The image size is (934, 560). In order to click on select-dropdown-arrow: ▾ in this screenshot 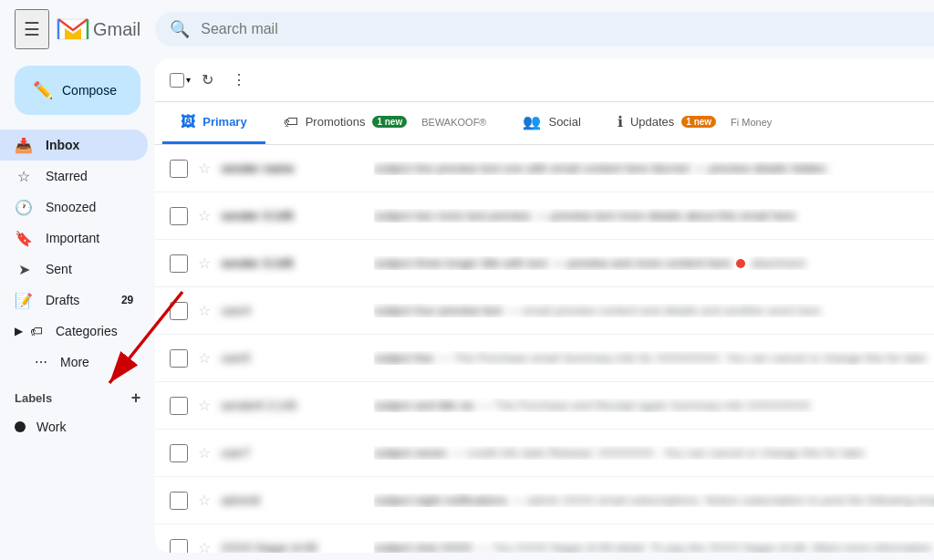, I will do `click(188, 80)`.